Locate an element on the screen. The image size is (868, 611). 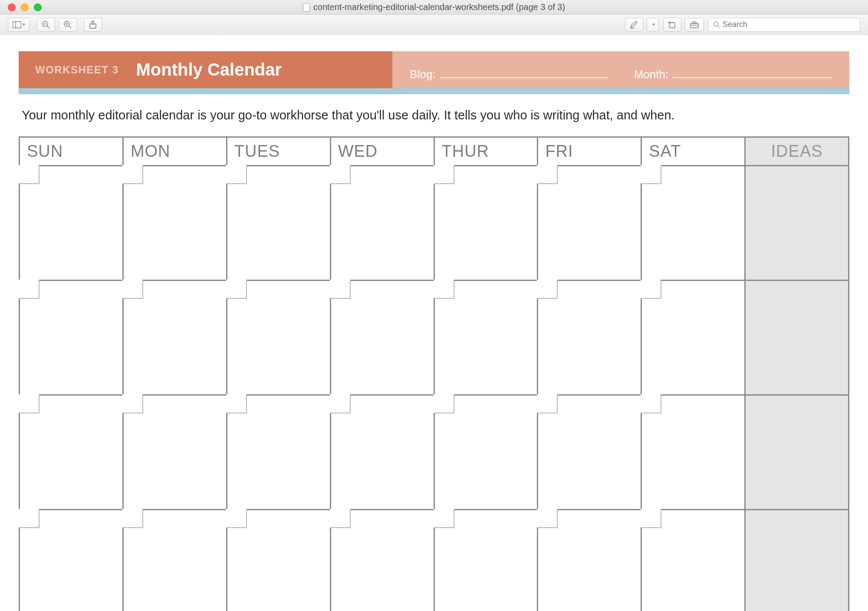
calendar-header-row: SUN MON TUES WED THUR FRI SAT IDEAS is located at coordinates (434, 152).